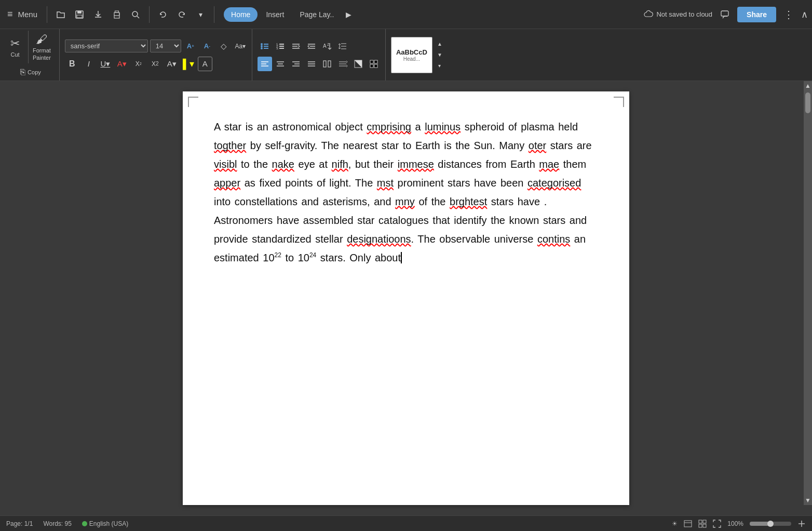 The image size is (812, 531). Describe the element at coordinates (105, 64) in the screenshot. I see `underline-button: U▾` at that location.